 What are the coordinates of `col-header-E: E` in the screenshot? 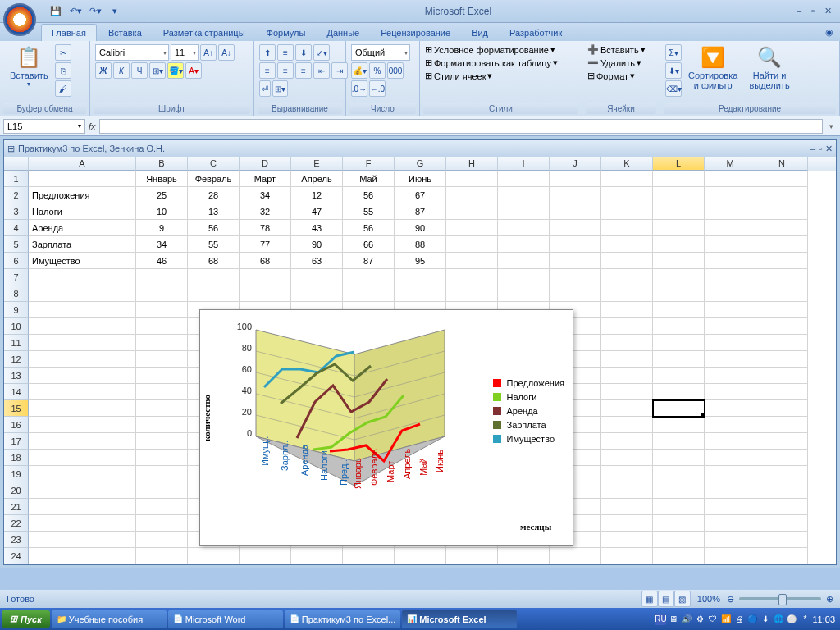 It's located at (317, 164).